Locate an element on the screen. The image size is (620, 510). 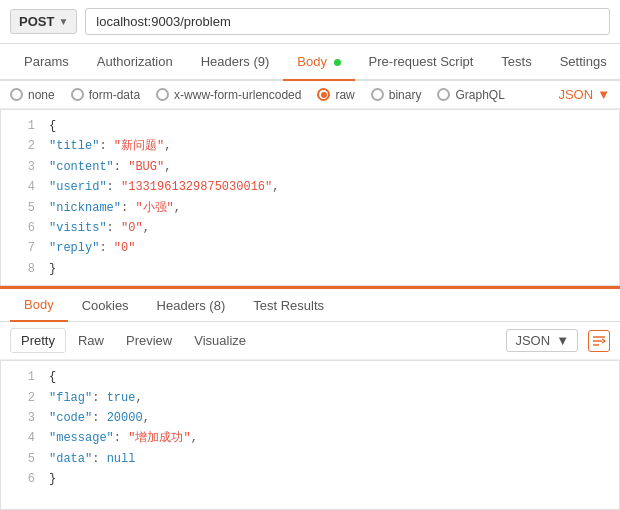
url-bar: POST ▼ is located at coordinates (310, 22).